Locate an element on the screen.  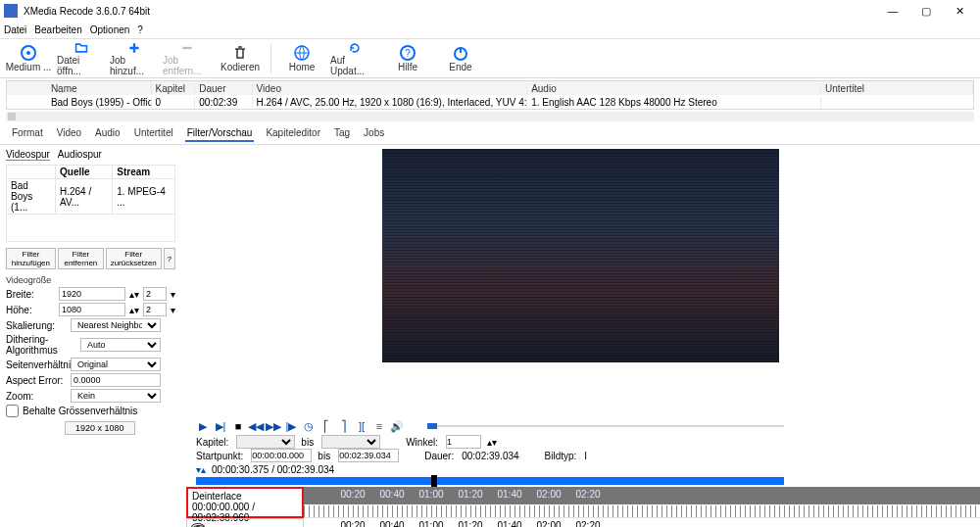
menu-?: ? is located at coordinates (140, 29).